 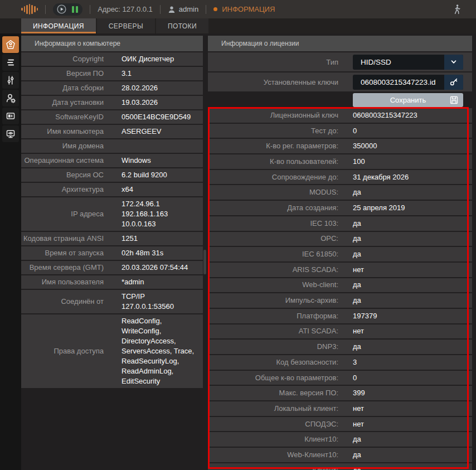 What do you see at coordinates (112, 239) in the screenshot?
I see `info-row: Кодовая страница ANSI 1251` at bounding box center [112, 239].